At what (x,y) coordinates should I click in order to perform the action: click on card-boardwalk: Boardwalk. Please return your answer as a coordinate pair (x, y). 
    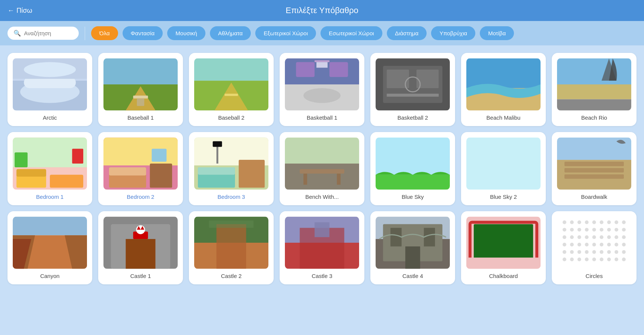
    Looking at the image, I should click on (594, 169).